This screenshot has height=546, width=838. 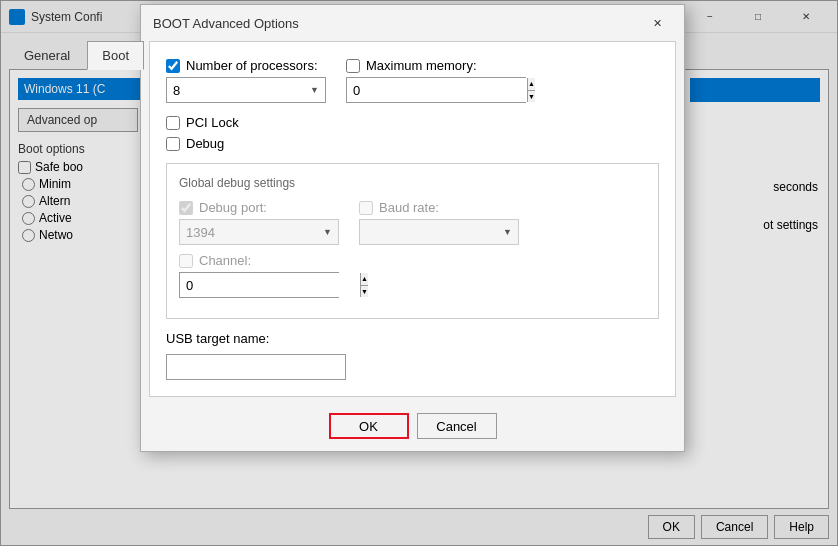 I want to click on pci-lock-checkbox-label: PCI Lock, so click(x=412, y=122).